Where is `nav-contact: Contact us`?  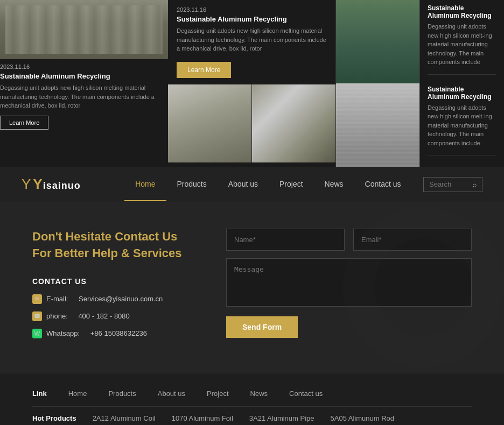
nav-contact: Contact us is located at coordinates (383, 185).